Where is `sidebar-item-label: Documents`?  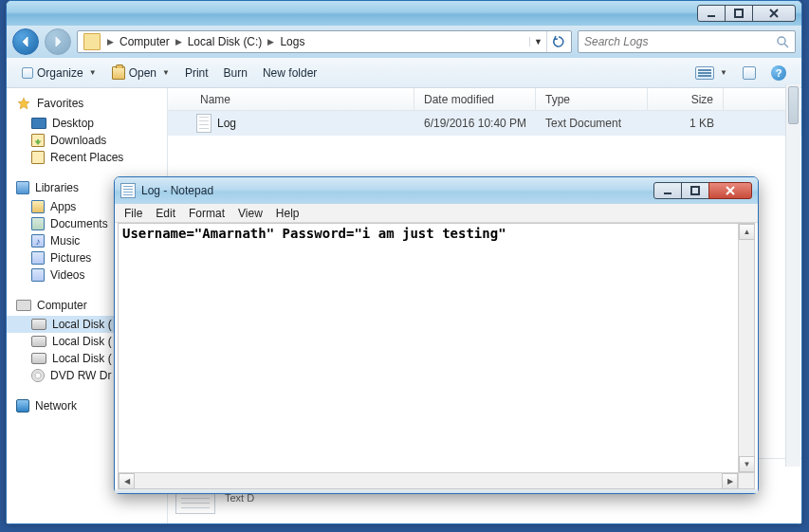 sidebar-item-label: Documents is located at coordinates (80, 224).